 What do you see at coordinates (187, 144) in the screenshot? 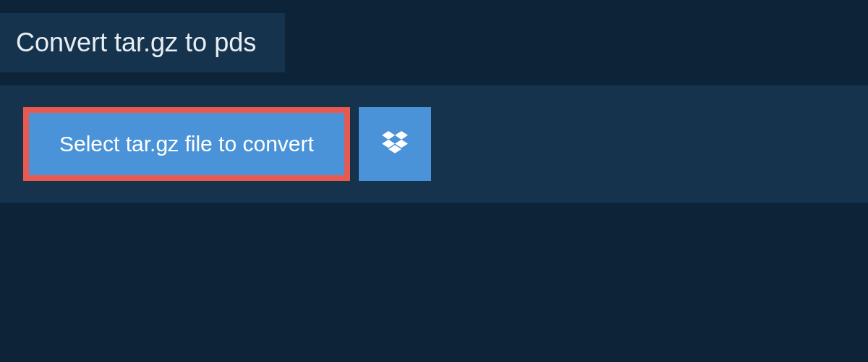
I see `select-file-button: Select tar.gz file to convert` at bounding box center [187, 144].